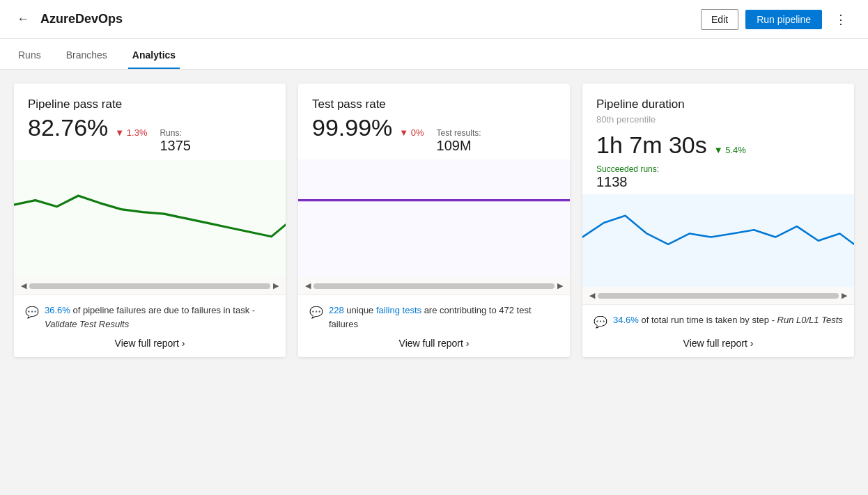 Image resolution: width=868 pixels, height=495 pixels. I want to click on metric-delta-duration: ▼ 5.4%, so click(730, 150).